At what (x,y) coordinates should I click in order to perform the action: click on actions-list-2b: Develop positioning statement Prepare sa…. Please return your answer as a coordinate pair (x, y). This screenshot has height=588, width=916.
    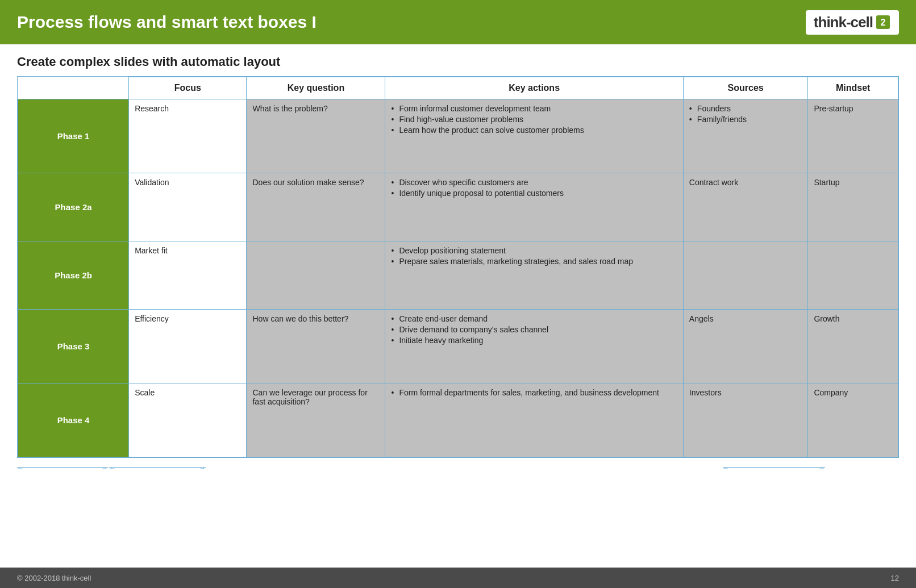
    Looking at the image, I should click on (534, 256).